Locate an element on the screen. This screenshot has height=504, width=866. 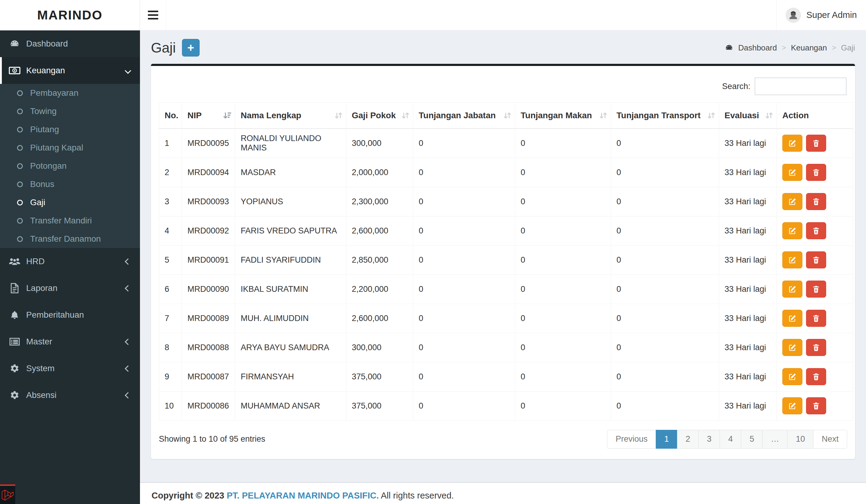
debugbar-toggle is located at coordinates (8, 494).